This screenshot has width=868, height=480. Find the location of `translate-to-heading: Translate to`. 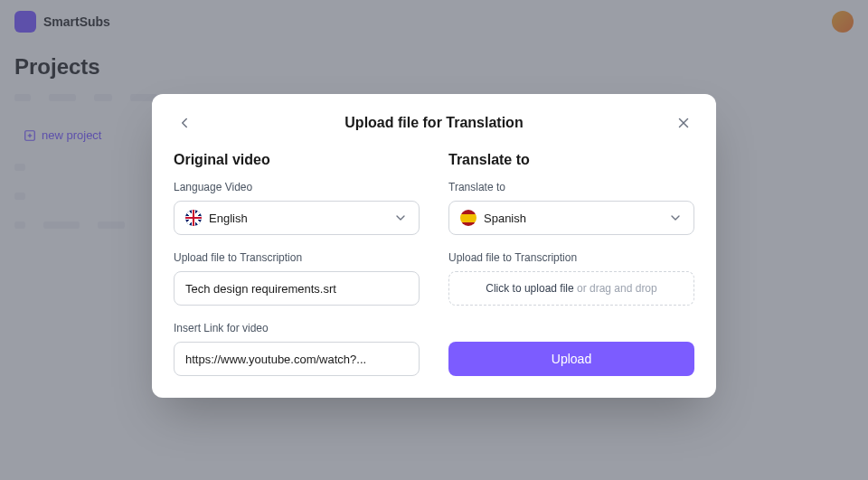

translate-to-heading: Translate to is located at coordinates (571, 160).